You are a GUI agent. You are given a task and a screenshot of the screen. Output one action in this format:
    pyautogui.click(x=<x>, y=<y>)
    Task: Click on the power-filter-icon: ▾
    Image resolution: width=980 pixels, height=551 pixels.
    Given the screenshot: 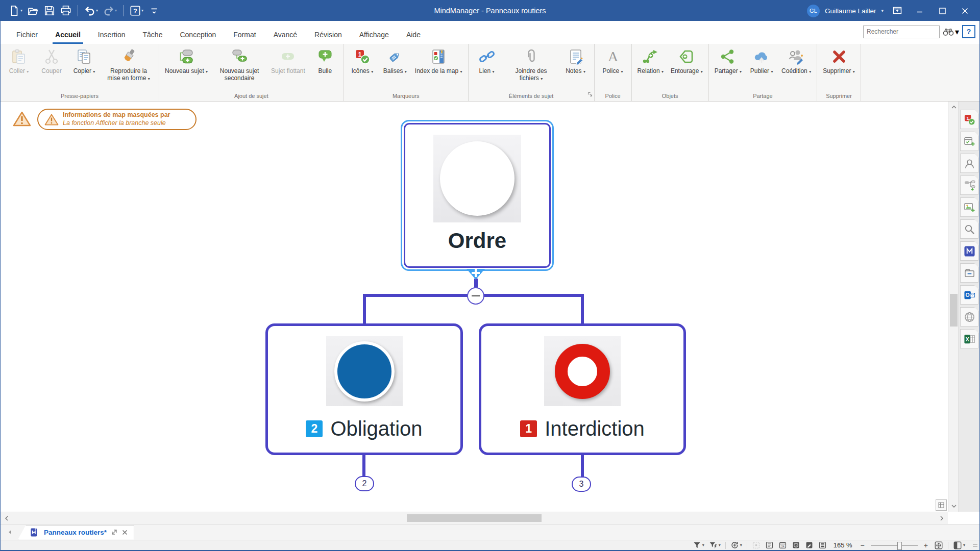 What is the action you would take?
    pyautogui.click(x=715, y=545)
    